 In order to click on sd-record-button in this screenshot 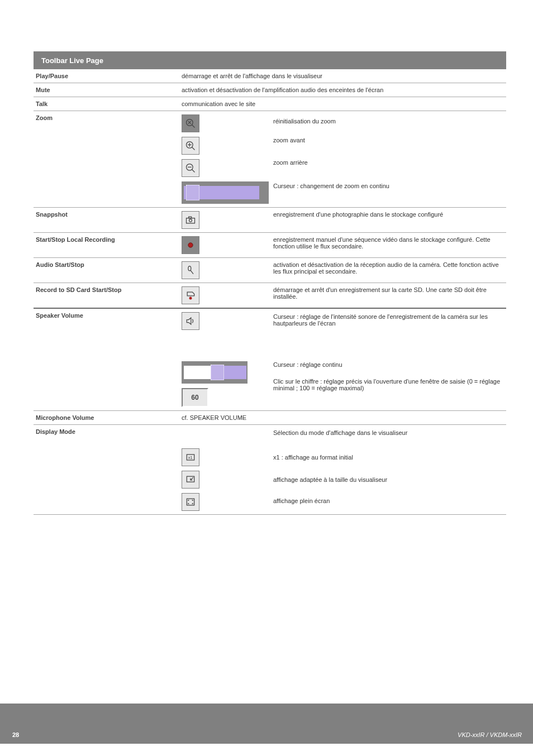, I will do `click(191, 295)`.